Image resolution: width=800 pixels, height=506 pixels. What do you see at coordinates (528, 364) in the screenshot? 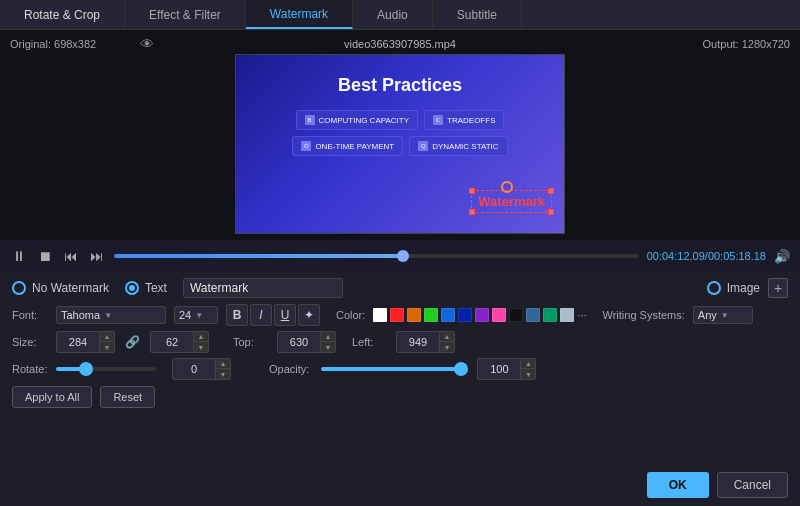
I see `opacity-up: ▲` at bounding box center [528, 364].